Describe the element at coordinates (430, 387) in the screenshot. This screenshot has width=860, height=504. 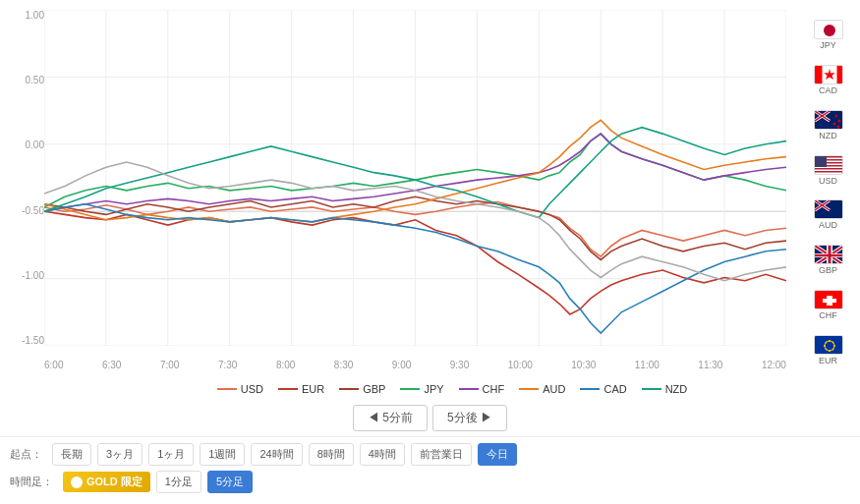
I see `chart-legend-bar: USD EUR GBP JPY CHF AUD CAD NZD` at that location.